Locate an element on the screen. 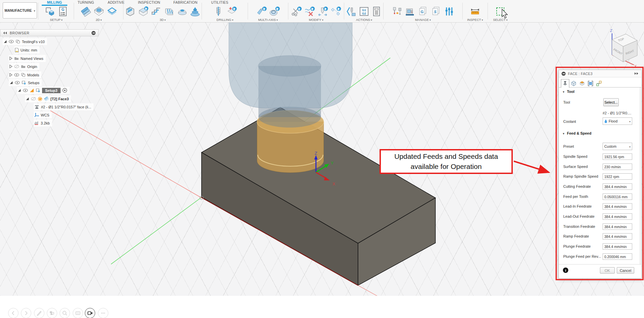 The height and width of the screenshot is (318, 644). display-settings-icon is located at coordinates (52, 313).